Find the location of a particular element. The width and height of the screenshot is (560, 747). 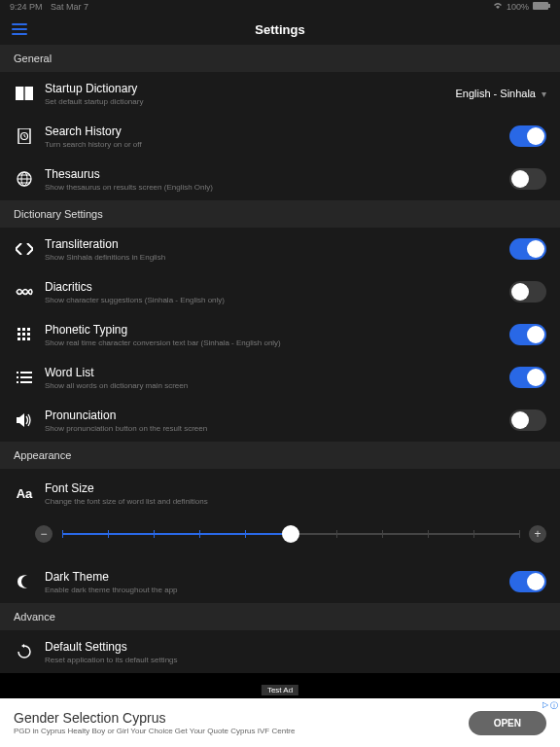

status-left: 9:24 PM Sat Mar 7 is located at coordinates (49, 7).